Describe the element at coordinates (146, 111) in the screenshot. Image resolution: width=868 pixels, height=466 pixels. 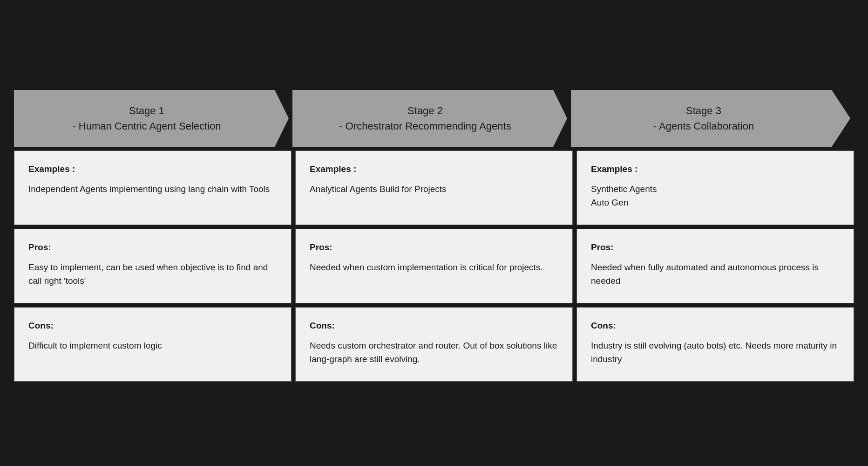
I see `stage-1-title: Stage 1` at that location.